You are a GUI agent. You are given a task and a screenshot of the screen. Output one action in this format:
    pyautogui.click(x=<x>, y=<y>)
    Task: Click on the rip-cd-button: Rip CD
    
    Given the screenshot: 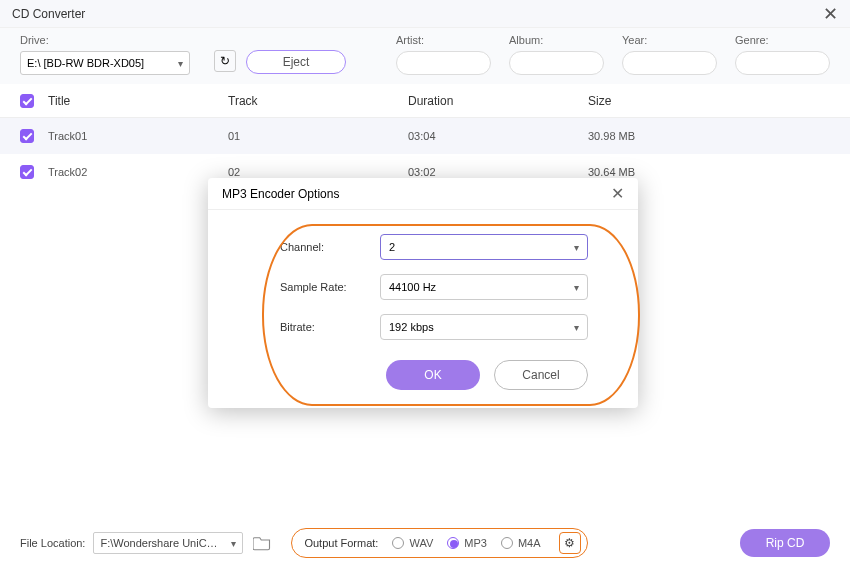 What is the action you would take?
    pyautogui.click(x=785, y=543)
    